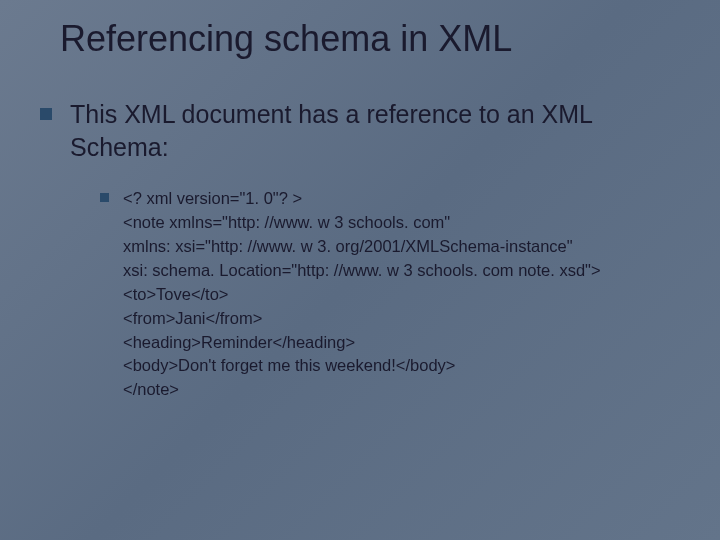 The width and height of the screenshot is (720, 540). Describe the element at coordinates (362, 390) in the screenshot. I see `code-line: </note>` at that location.